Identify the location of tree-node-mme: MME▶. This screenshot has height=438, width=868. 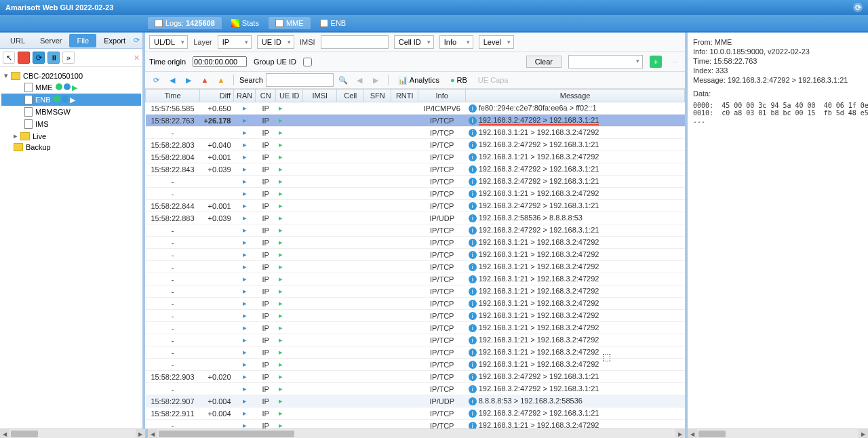
(71, 87).